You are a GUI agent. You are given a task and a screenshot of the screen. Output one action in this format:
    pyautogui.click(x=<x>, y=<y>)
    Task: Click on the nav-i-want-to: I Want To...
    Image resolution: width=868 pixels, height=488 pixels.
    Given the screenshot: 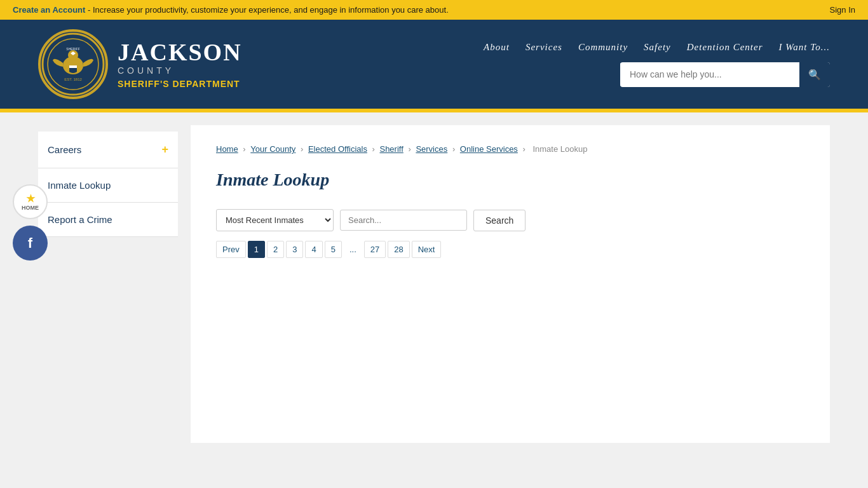 What is the action you would take?
    pyautogui.click(x=804, y=47)
    